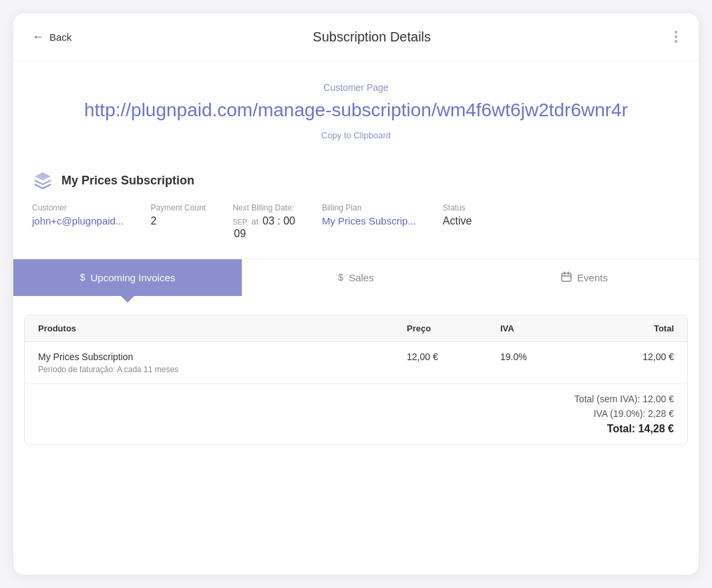 This screenshot has width=712, height=588. I want to click on page-title: Subscription Details, so click(371, 37).